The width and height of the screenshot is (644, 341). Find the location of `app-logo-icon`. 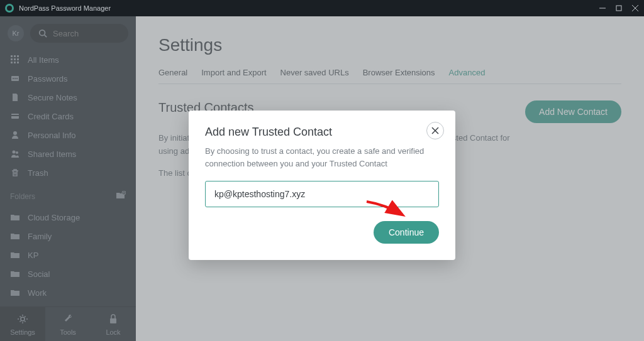

app-logo-icon is located at coordinates (9, 8).